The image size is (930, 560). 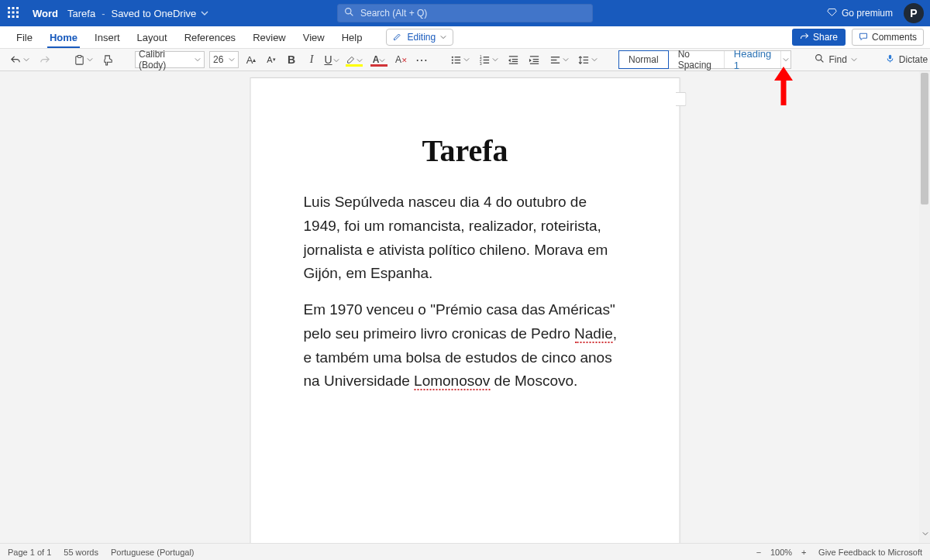 I want to click on decrease-indent-button, so click(x=513, y=60).